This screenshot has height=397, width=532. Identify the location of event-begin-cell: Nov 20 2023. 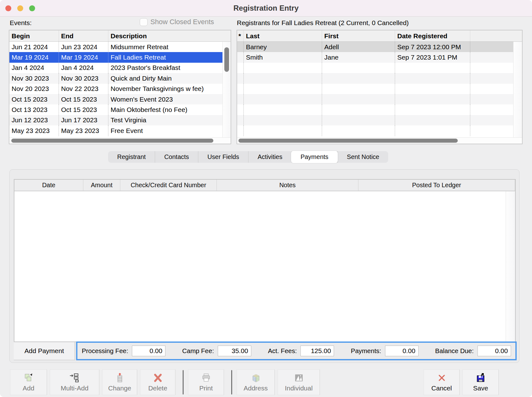
(34, 89).